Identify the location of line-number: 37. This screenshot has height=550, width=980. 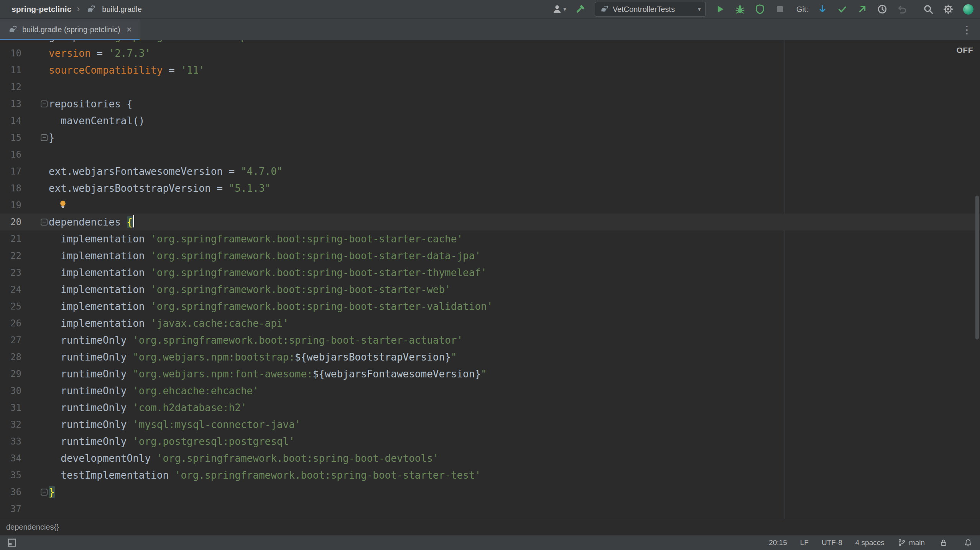
(11, 509).